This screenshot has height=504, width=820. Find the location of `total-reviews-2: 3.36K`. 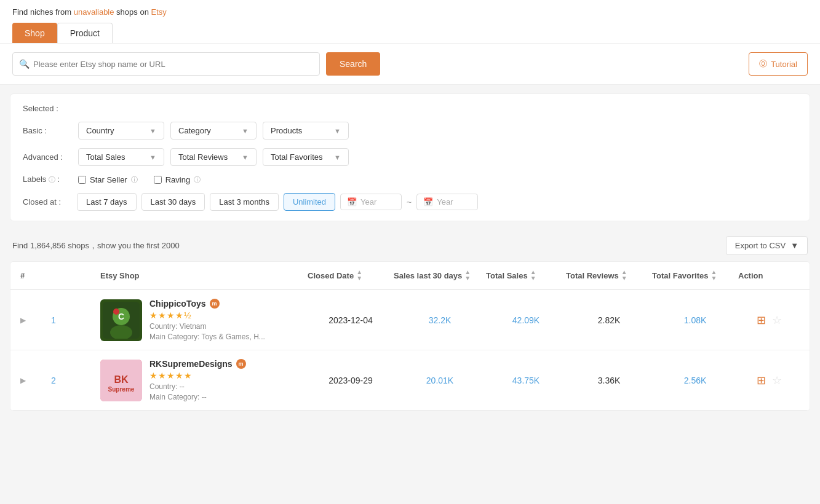

total-reviews-2: 3.36K is located at coordinates (609, 380).